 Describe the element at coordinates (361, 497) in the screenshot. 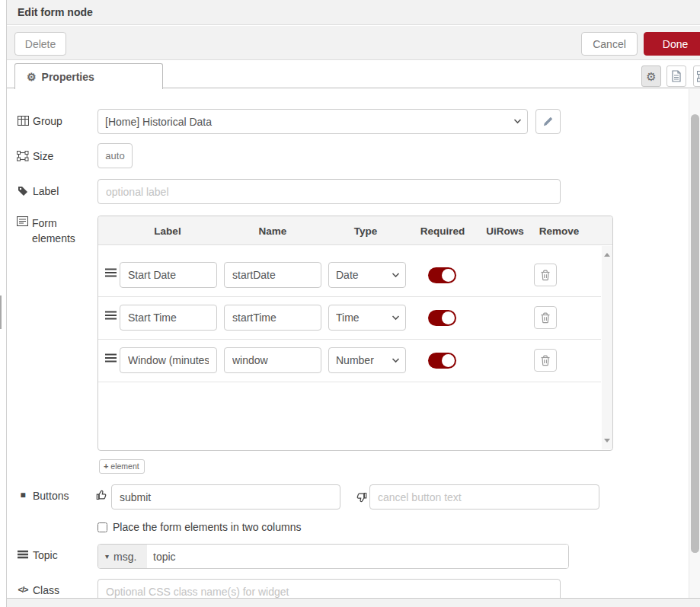

I see `thumbs-down-icon` at that location.